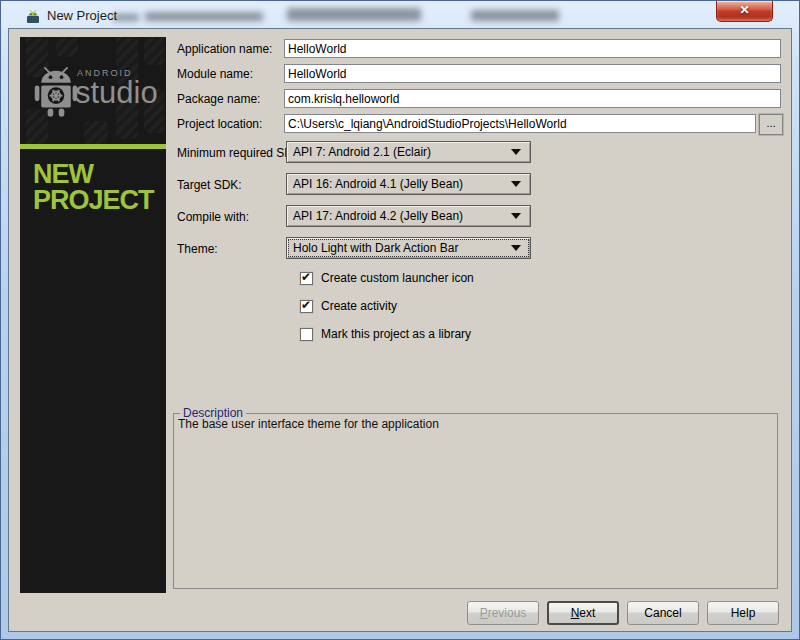 The width and height of the screenshot is (800, 640). What do you see at coordinates (56, 91) in the screenshot?
I see `android-robot-icon` at bounding box center [56, 91].